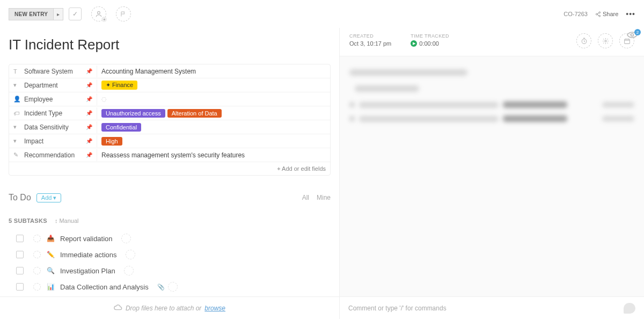  What do you see at coordinates (161, 287) in the screenshot?
I see `attachment-icon: 📎` at bounding box center [161, 287].